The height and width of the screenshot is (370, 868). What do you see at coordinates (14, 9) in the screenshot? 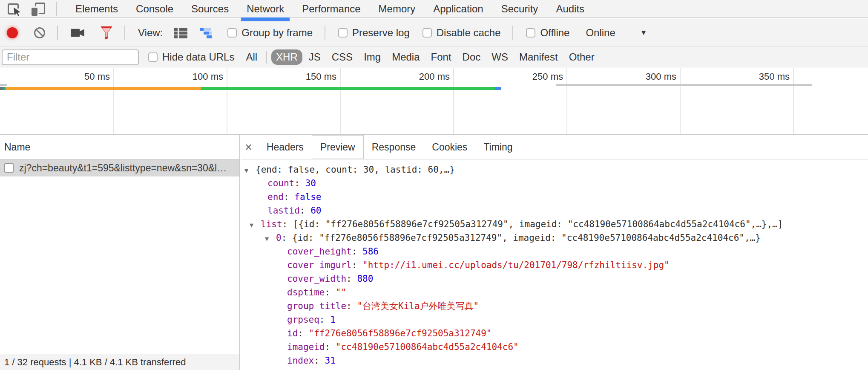
I see `inspect-element-icon` at bounding box center [14, 9].